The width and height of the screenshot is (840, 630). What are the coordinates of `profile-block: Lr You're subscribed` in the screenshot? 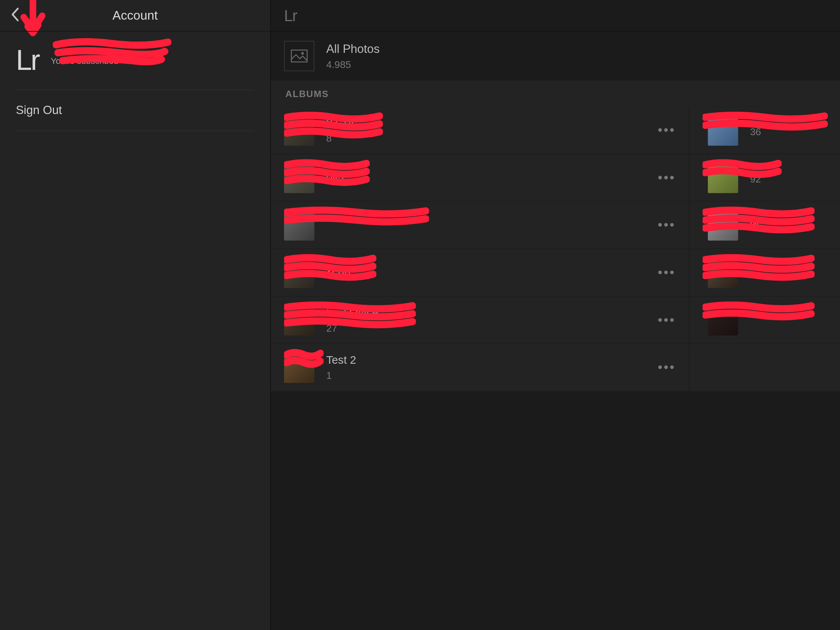 It's located at (135, 61).